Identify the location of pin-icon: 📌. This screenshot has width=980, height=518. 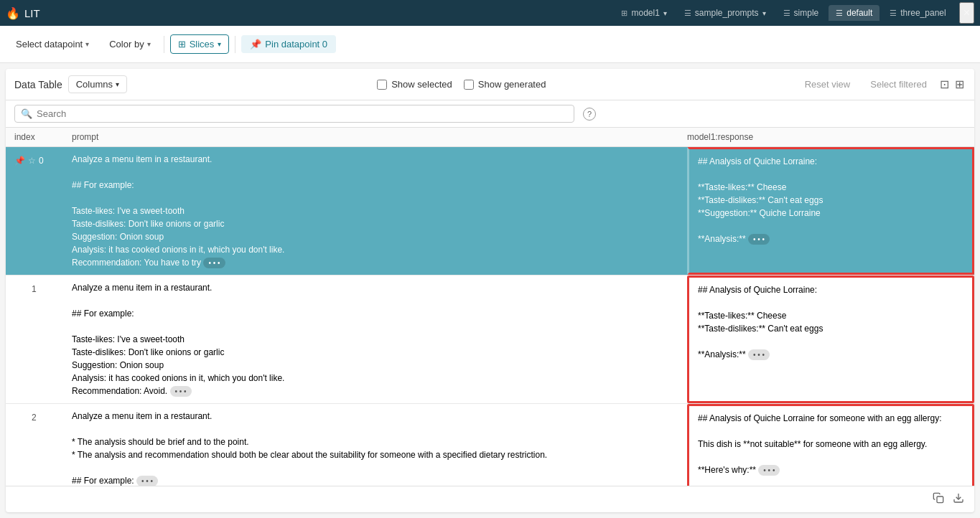
(256, 44).